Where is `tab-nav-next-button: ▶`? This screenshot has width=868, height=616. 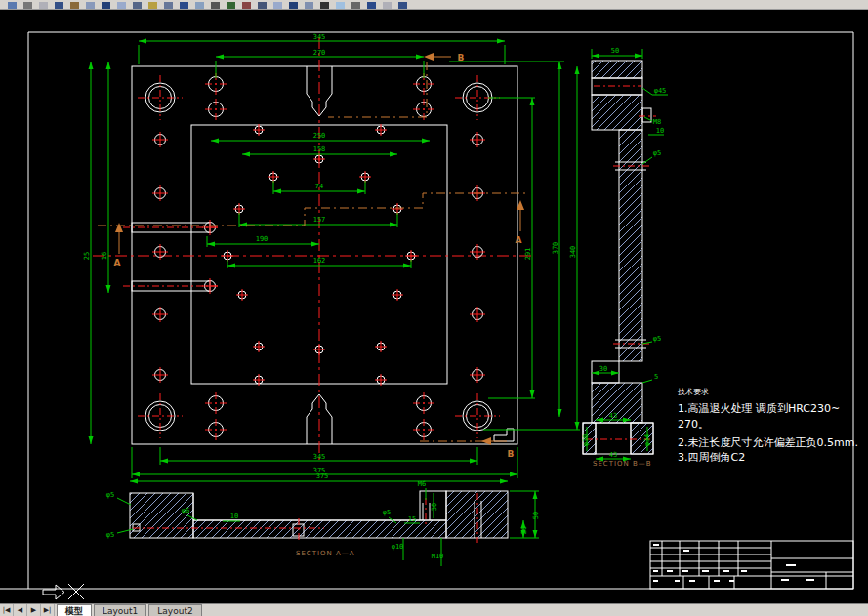 tab-nav-next-button: ▶ is located at coordinates (34, 610).